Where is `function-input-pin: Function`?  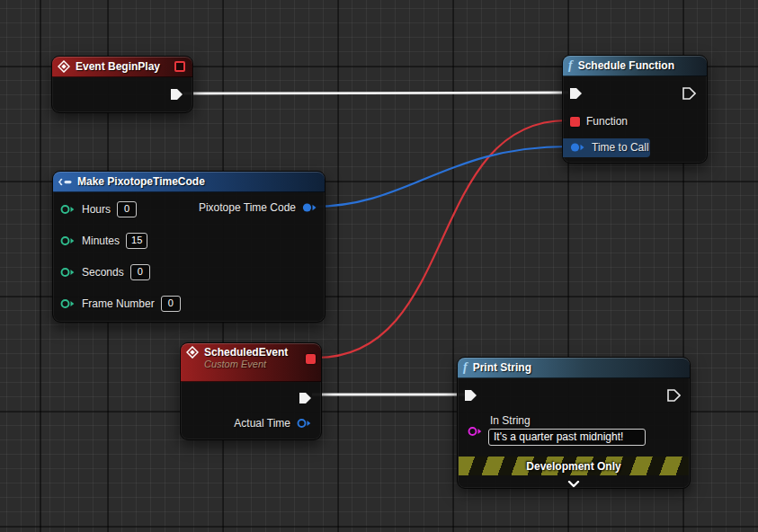 function-input-pin: Function is located at coordinates (599, 121).